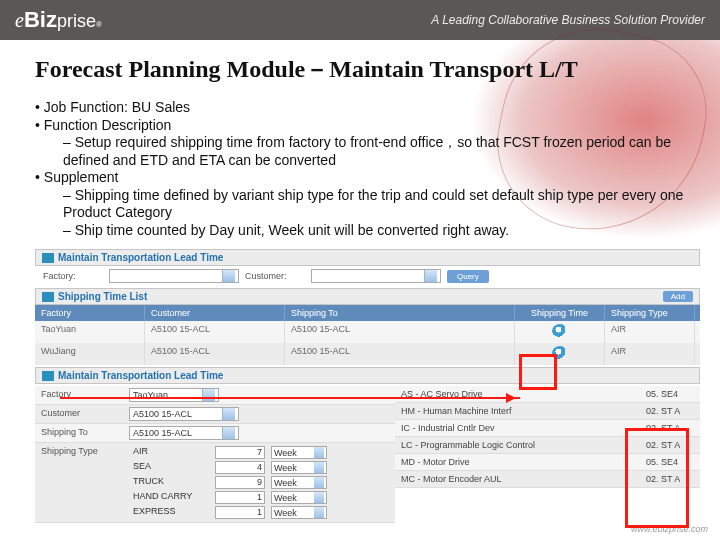 The width and height of the screenshot is (720, 540). I want to click on qty-input: 9, so click(240, 482).